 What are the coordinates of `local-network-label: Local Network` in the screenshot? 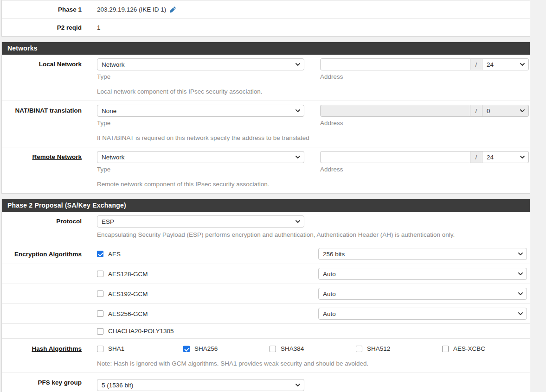 It's located at (42, 78).